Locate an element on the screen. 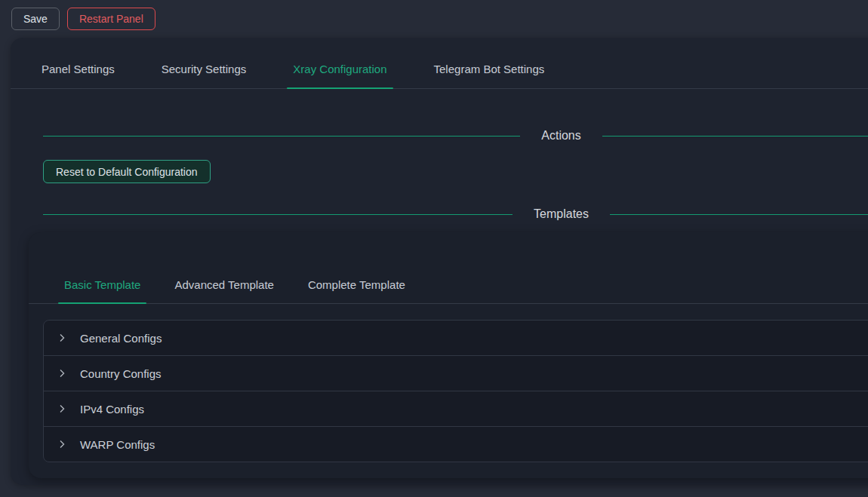 This screenshot has width=868, height=497. collapse-item-warp-configs: WARP Configs is located at coordinates (456, 444).